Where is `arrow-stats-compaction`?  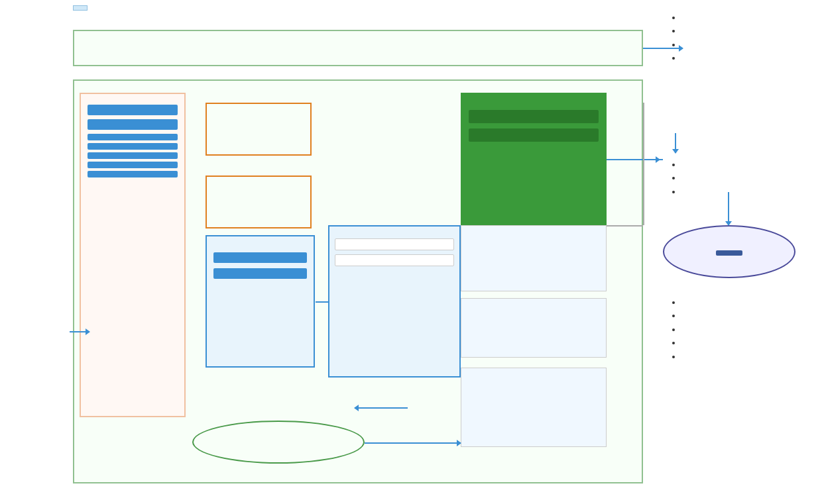 arrow-stats-compaction is located at coordinates (322, 302).